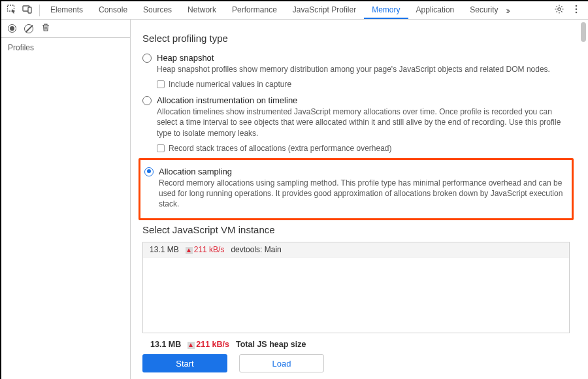 The image size is (588, 379). I want to click on record-button, so click(12, 29).